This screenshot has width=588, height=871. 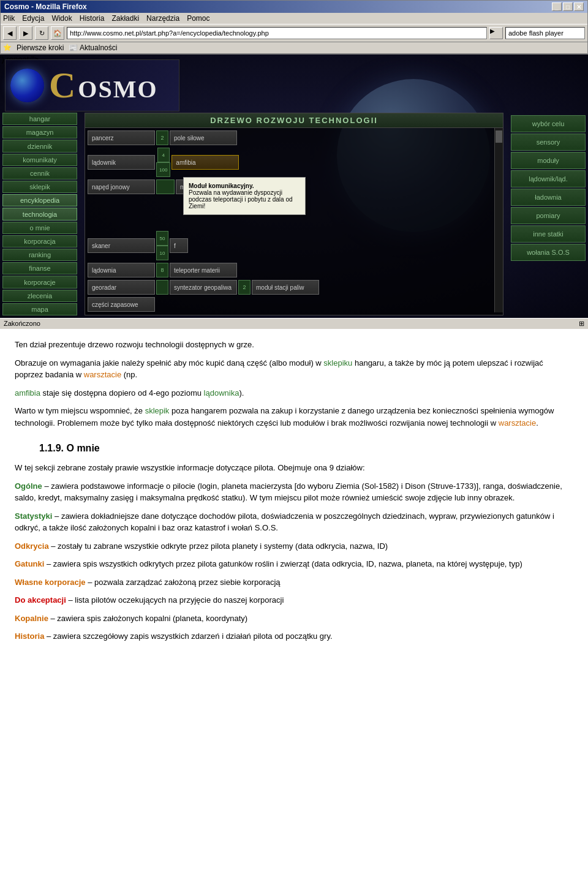 I want to click on link-ladownika: lądownika, so click(x=222, y=393).